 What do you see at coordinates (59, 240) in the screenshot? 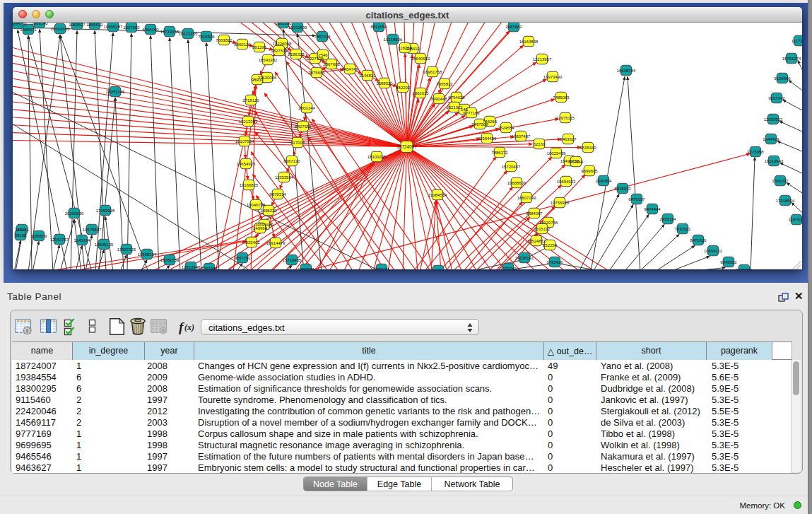
I see `svg-text: 12942757` at bounding box center [59, 240].